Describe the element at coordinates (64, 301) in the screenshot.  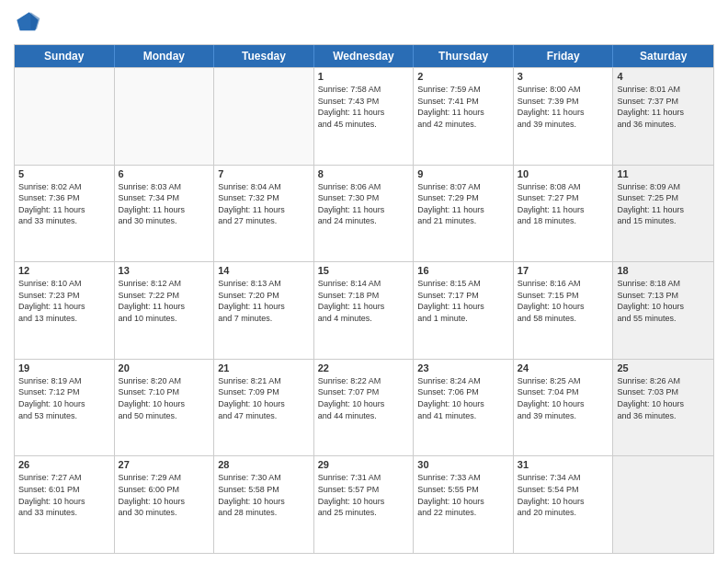
I see `day-info-12: Sunrise: 8:10 AM Sunset: 7:23 PM Dayligh…` at that location.